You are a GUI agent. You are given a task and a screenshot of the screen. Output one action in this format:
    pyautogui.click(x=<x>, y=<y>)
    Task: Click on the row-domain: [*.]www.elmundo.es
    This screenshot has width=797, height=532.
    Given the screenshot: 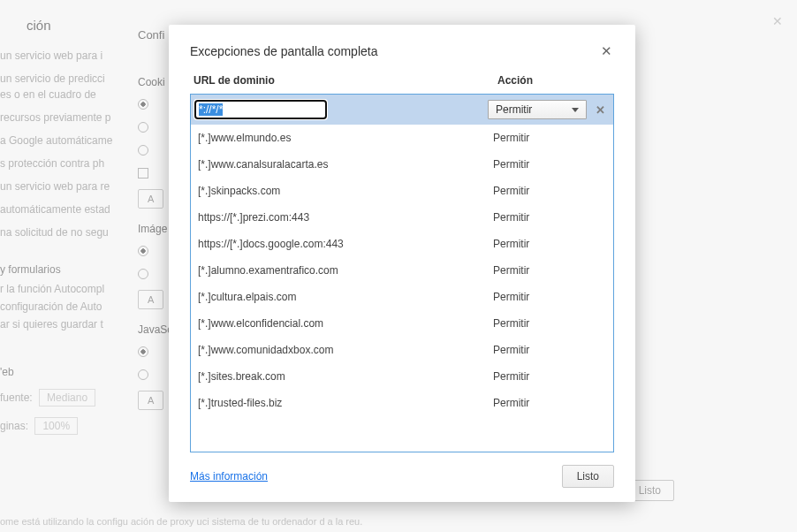 What is the action you would take?
    pyautogui.click(x=345, y=138)
    